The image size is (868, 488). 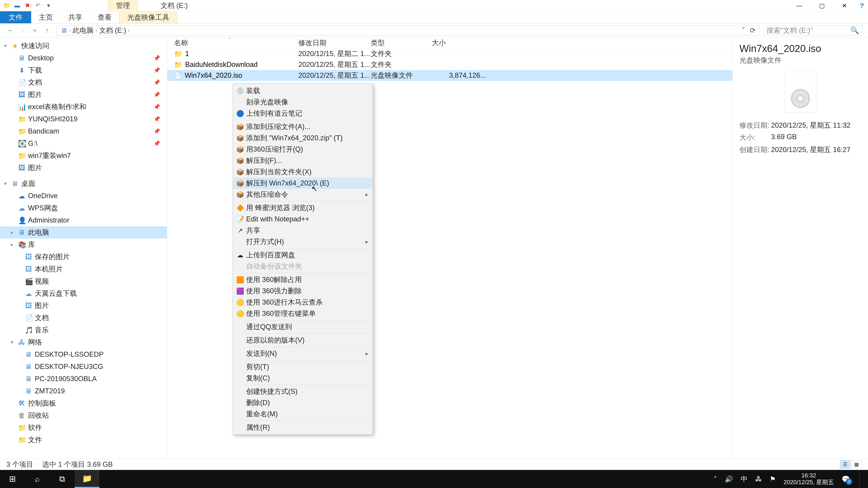 I want to click on delete-icon: ✖, so click(x=28, y=6).